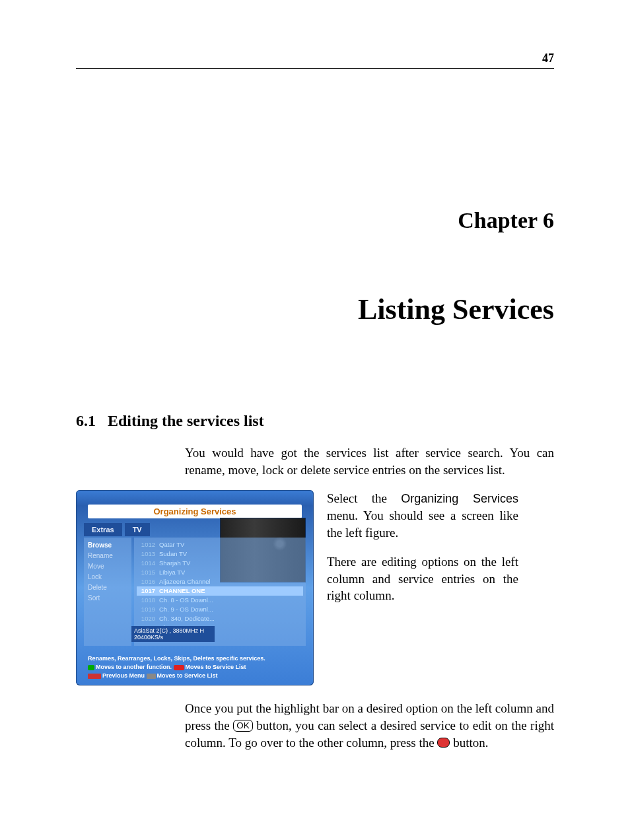 This screenshot has height=840, width=630. What do you see at coordinates (195, 588) in the screenshot?
I see `tv-screenshot: Organizing Services Extras TV Browse Ren…` at bounding box center [195, 588].